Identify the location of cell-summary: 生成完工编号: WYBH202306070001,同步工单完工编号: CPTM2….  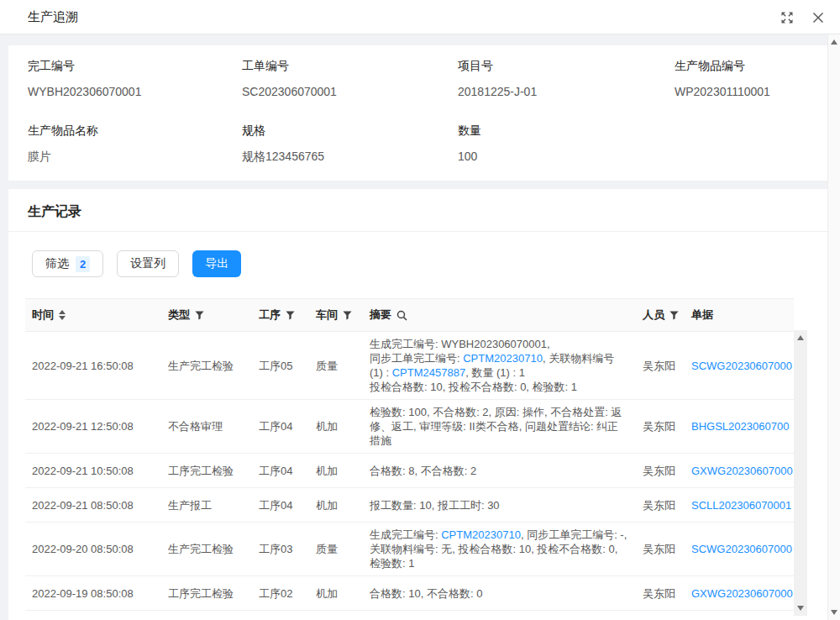
(499, 366).